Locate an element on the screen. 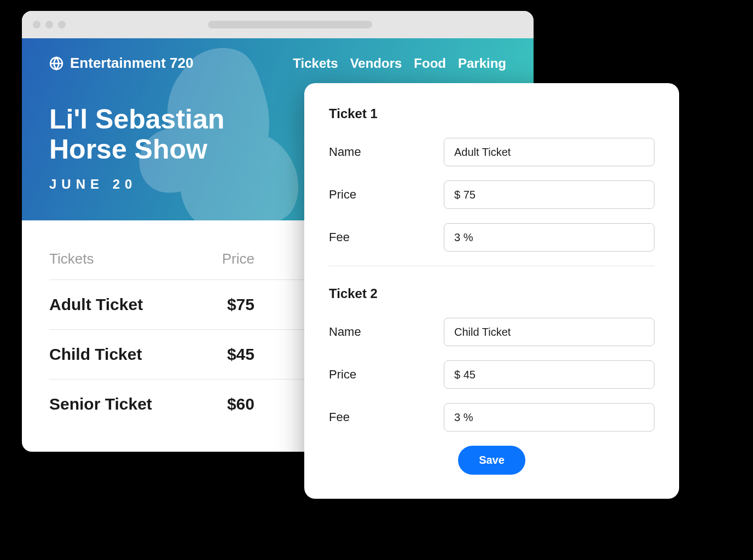 The height and width of the screenshot is (560, 753). ticket-name: Child Ticket is located at coordinates (95, 354).